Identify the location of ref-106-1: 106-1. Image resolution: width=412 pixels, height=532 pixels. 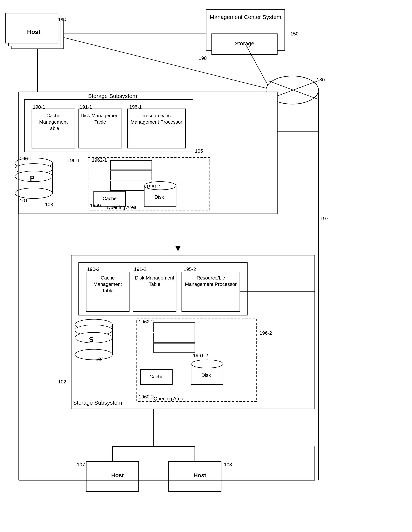
(26, 159).